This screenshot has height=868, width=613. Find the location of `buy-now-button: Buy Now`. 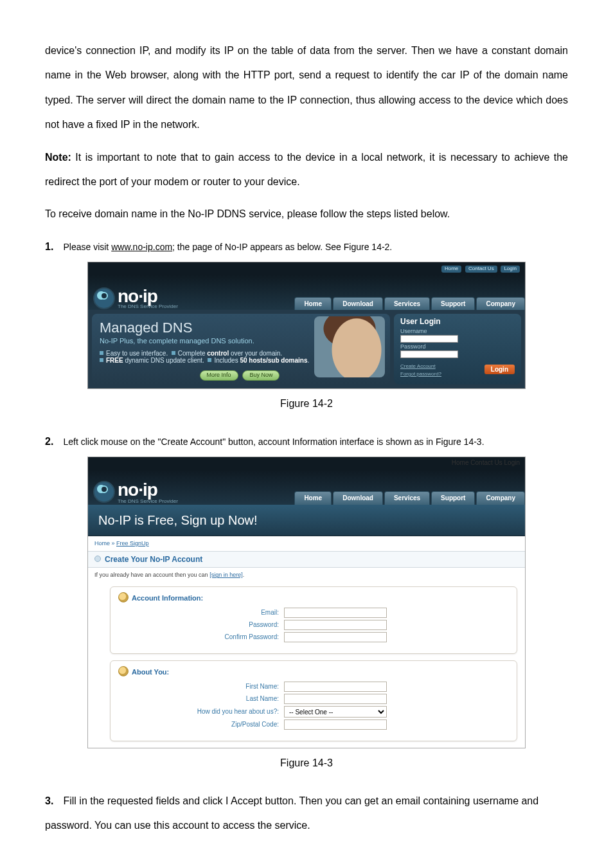

buy-now-button: Buy Now is located at coordinates (261, 375).